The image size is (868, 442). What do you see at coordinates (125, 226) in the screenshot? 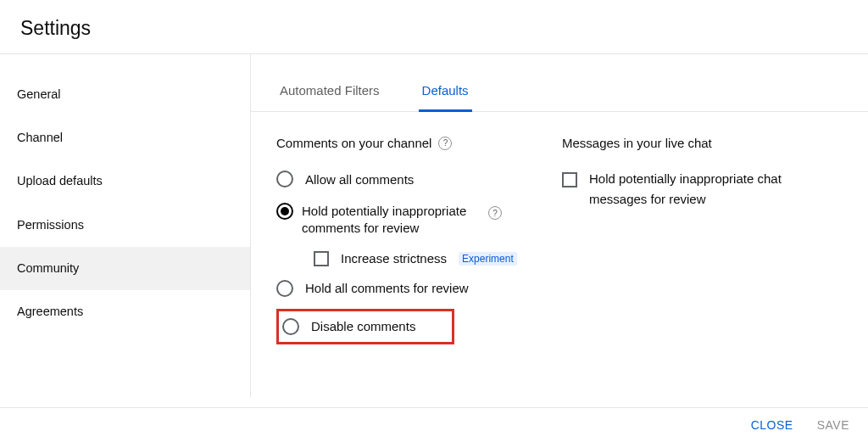
I see `sidebar-item-permissions: Permissions` at bounding box center [125, 226].